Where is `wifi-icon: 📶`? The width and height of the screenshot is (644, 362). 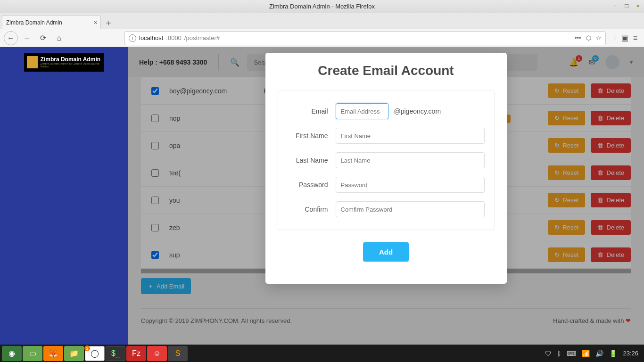
wifi-icon: 📶 is located at coordinates (586, 354).